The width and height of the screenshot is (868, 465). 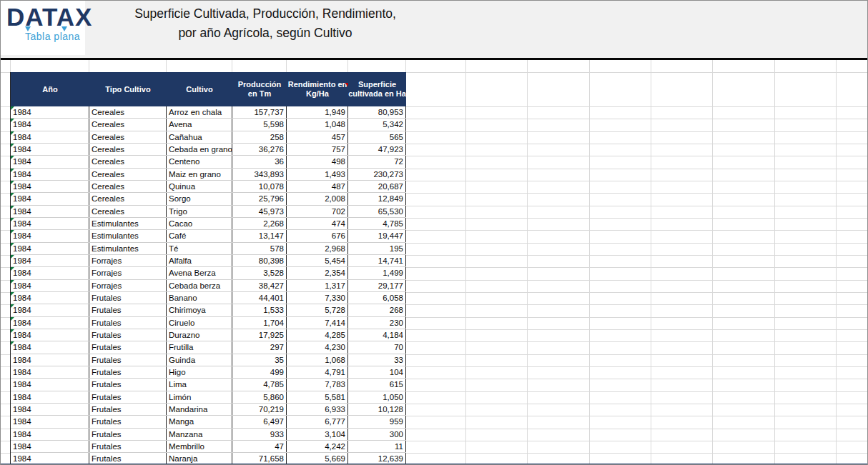 What do you see at coordinates (199, 409) in the screenshot?
I see `cell-cultivo: Mandarina` at bounding box center [199, 409].